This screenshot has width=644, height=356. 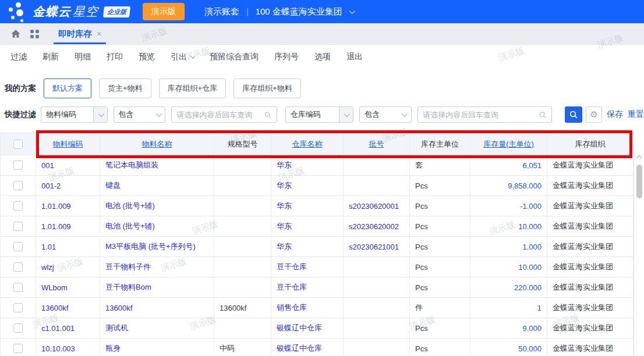 What do you see at coordinates (267, 88) in the screenshot?
I see `scheme-button-3: 库存组织+物料` at bounding box center [267, 88].